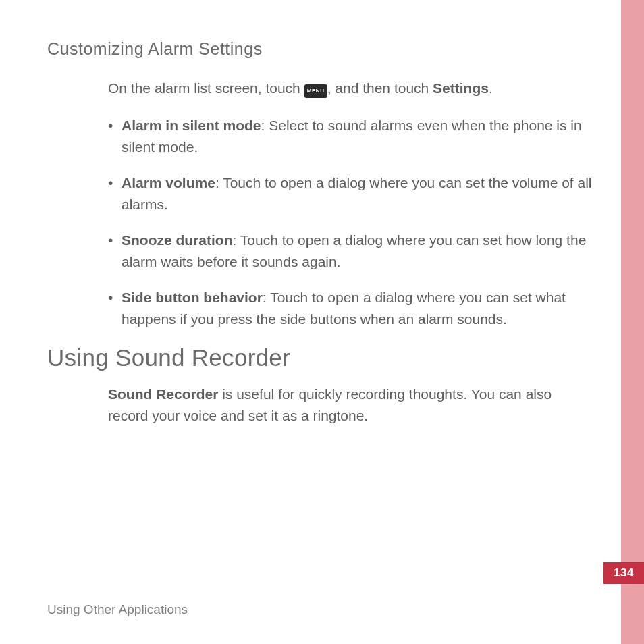 The image size is (644, 644). Describe the element at coordinates (324, 49) in the screenshot. I see `heading-customizing-alarm-settings: Customizing Alarm Settings` at that location.